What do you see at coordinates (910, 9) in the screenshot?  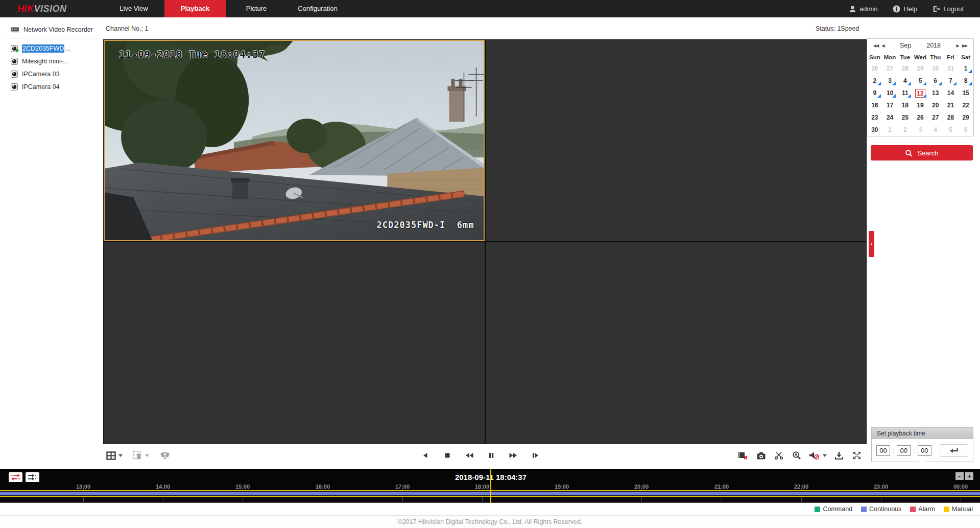 I see `help-label: Help` at bounding box center [910, 9].